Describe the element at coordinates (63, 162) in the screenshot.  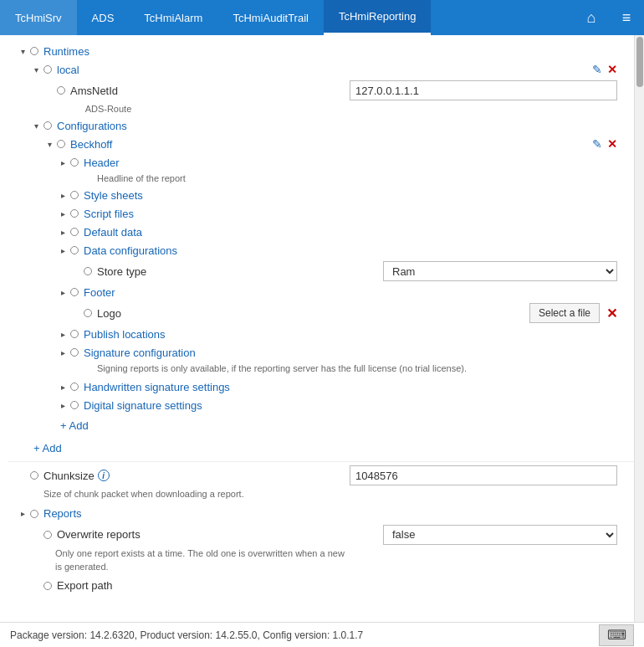
I see `header-chevron: ▸` at that location.